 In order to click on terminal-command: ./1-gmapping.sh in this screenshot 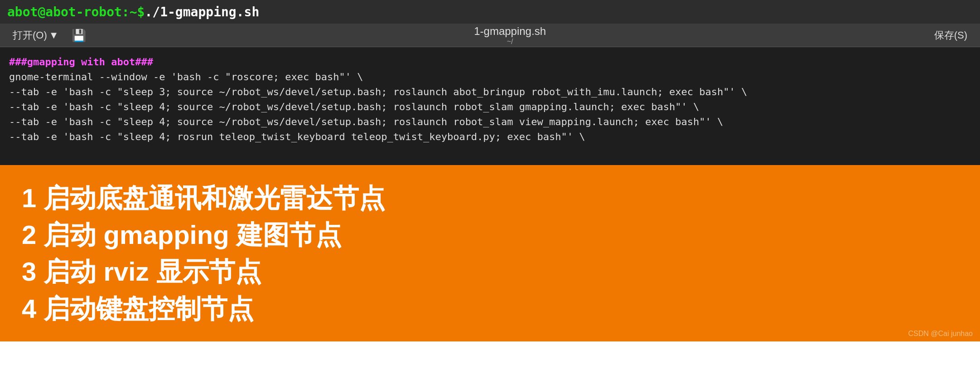, I will do `click(202, 12)`.